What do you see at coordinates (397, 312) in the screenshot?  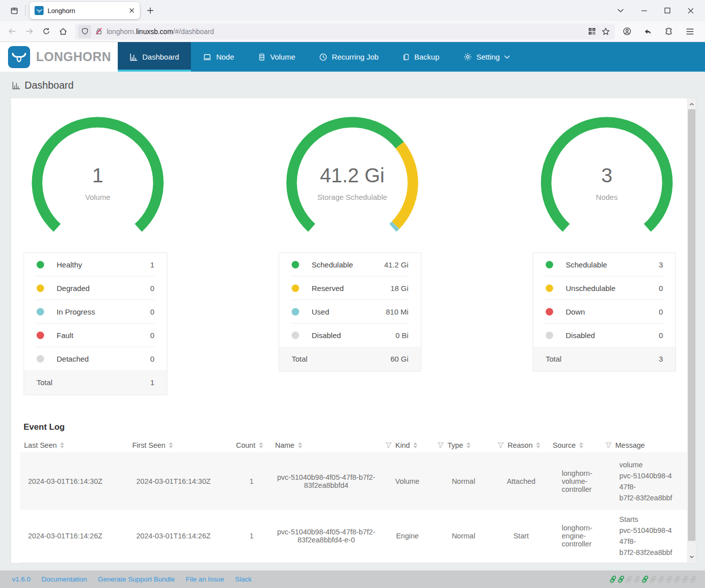 I see `legend-value: 810 Mi` at bounding box center [397, 312].